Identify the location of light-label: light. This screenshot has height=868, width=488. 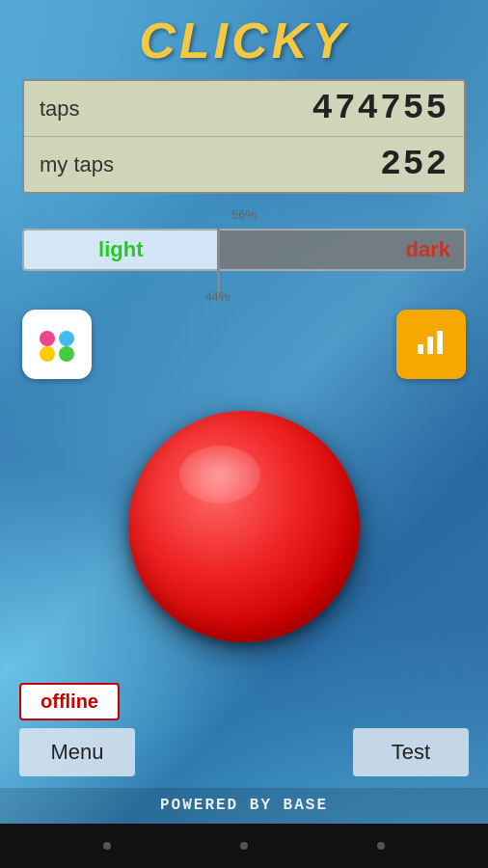
(121, 250).